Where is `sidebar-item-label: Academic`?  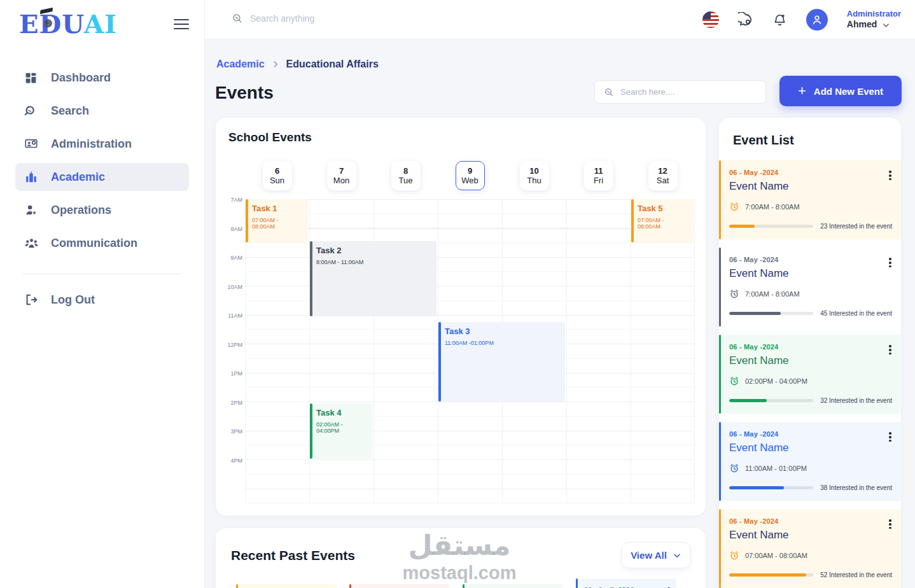
sidebar-item-label: Academic is located at coordinates (78, 177).